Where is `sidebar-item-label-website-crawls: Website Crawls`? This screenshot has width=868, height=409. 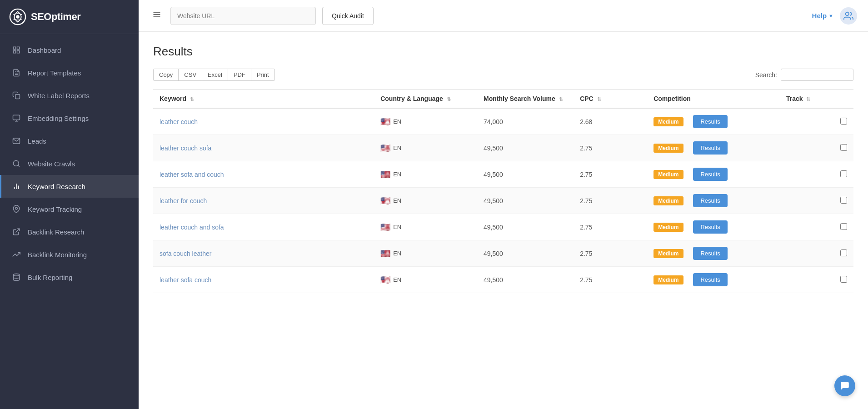 sidebar-item-label-website-crawls: Website Crawls is located at coordinates (51, 164).